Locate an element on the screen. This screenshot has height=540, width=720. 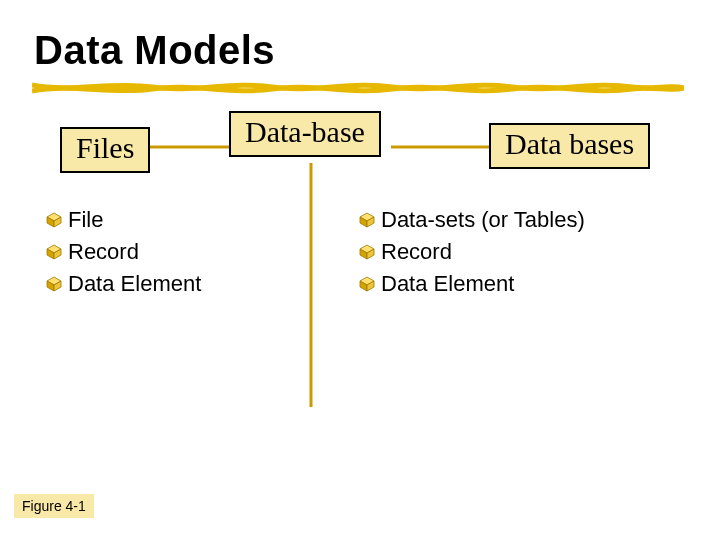
slide-title: Data Models is located at coordinates (360, 50).